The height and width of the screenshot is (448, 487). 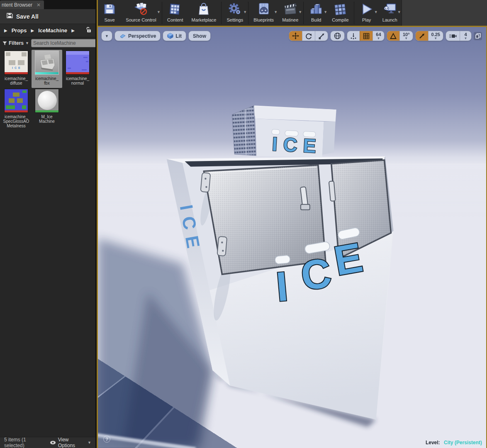 I want to click on source-control-icon, so click(x=141, y=9).